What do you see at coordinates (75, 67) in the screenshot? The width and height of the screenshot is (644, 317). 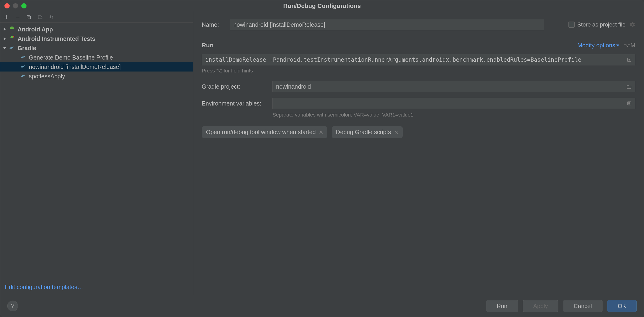 I see `tree-label: nowinandroid [installDemoRelease]` at bounding box center [75, 67].